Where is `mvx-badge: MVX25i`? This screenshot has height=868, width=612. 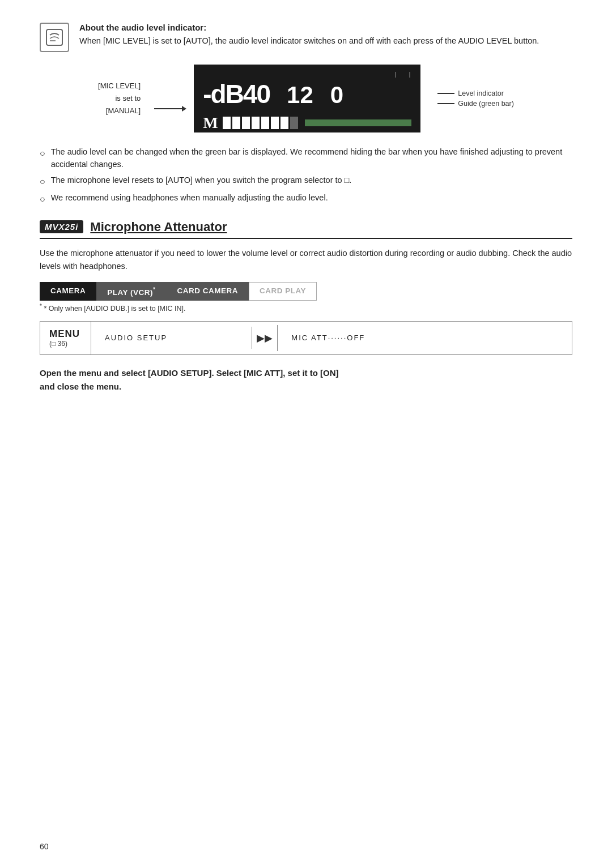 mvx-badge: MVX25i is located at coordinates (61, 226).